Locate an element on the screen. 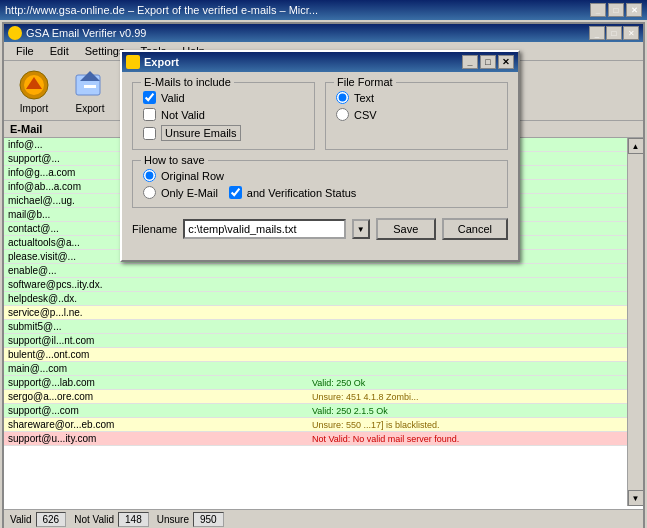  original-row-label: Original Row is located at coordinates (192, 176).